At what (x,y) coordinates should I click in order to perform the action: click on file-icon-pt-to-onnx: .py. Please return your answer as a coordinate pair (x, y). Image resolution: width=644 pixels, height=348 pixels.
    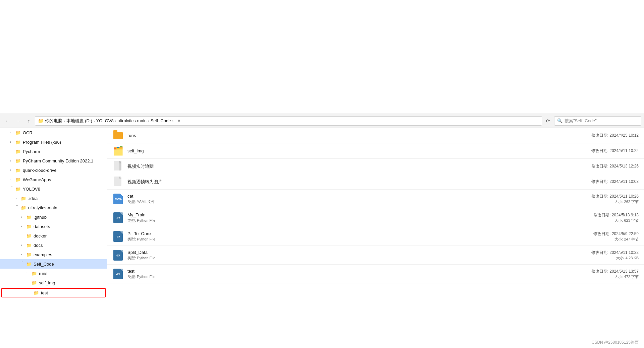
    Looking at the image, I should click on (118, 236).